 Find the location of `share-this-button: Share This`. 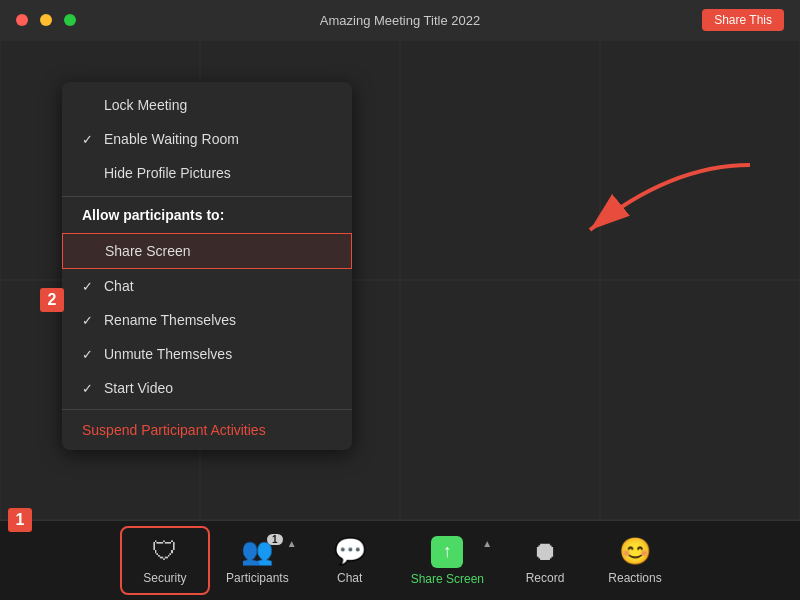

share-this-button: Share This is located at coordinates (743, 20).